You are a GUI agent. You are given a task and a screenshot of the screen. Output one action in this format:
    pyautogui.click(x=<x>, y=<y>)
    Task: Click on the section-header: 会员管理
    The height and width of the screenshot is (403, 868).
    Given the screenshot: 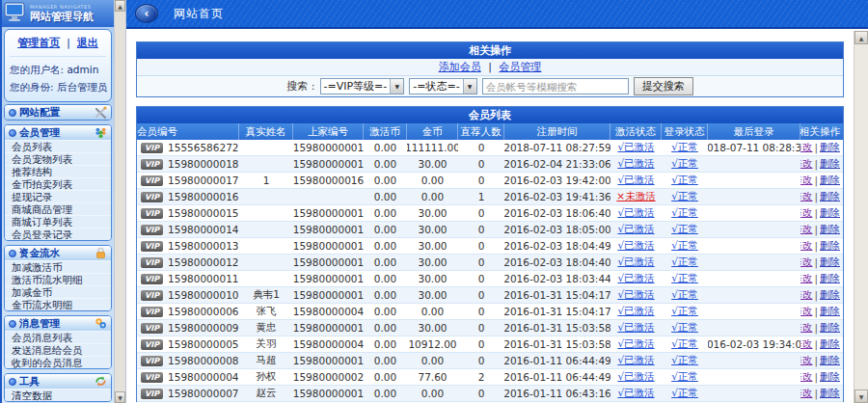 What is the action you would take?
    pyautogui.click(x=58, y=133)
    